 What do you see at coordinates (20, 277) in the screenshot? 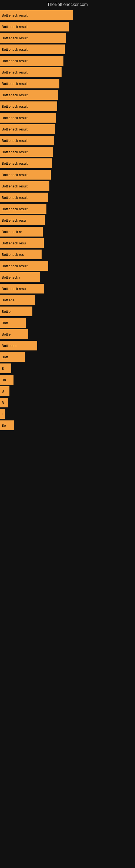
I see `bottleneck-bar: Bottleneck r` at bounding box center [20, 277].